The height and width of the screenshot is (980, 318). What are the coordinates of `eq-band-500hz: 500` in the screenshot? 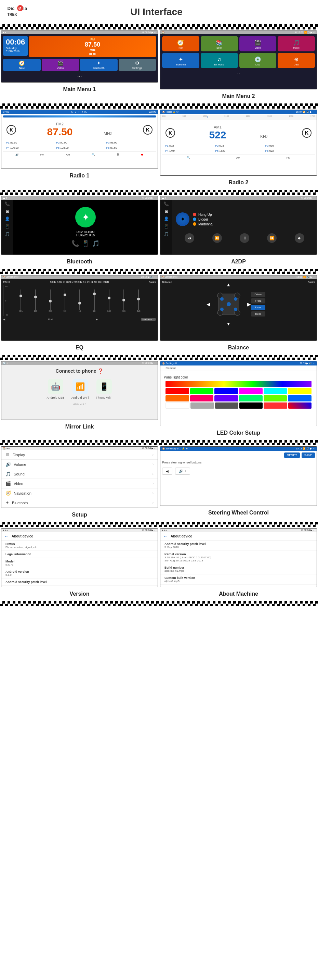 It's located at (65, 301).